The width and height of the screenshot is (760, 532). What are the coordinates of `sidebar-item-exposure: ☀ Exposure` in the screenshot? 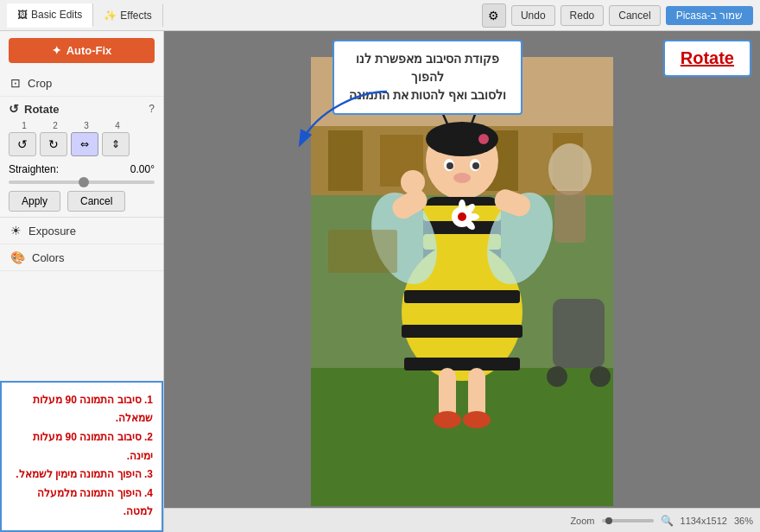 It's located at (81, 231).